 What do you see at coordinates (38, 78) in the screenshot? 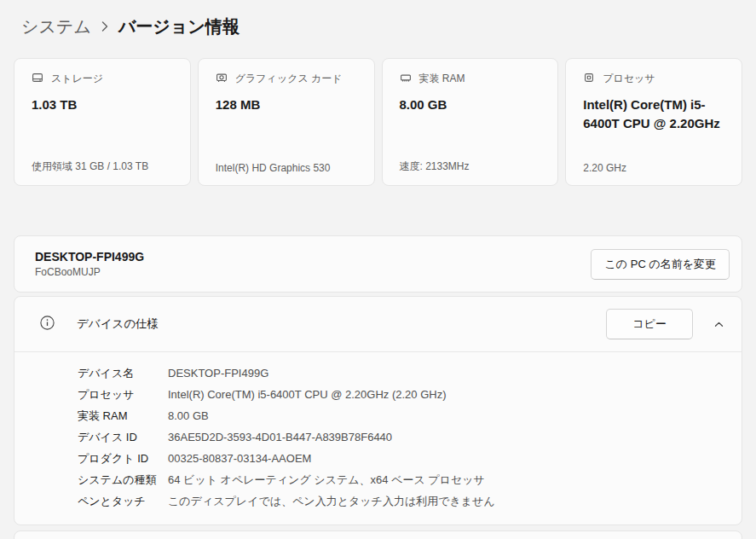
I see `storage-icon` at bounding box center [38, 78].